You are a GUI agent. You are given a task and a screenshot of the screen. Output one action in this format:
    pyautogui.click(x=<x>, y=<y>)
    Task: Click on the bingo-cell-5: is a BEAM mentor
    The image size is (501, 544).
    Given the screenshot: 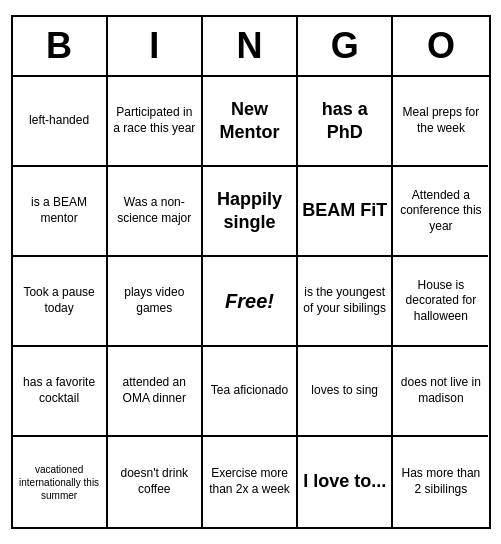 What is the action you would take?
    pyautogui.click(x=60, y=212)
    